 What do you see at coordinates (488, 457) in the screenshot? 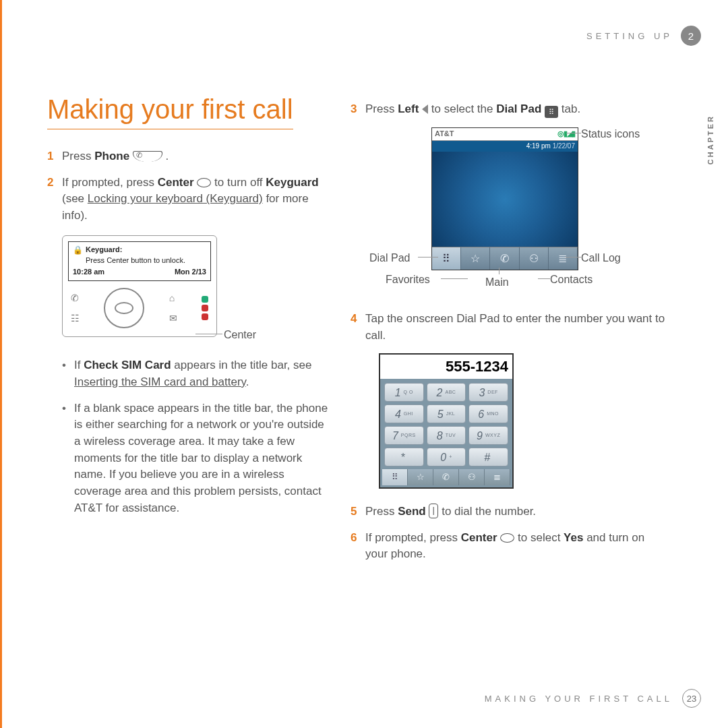
I see `dial-key: #` at bounding box center [488, 457].